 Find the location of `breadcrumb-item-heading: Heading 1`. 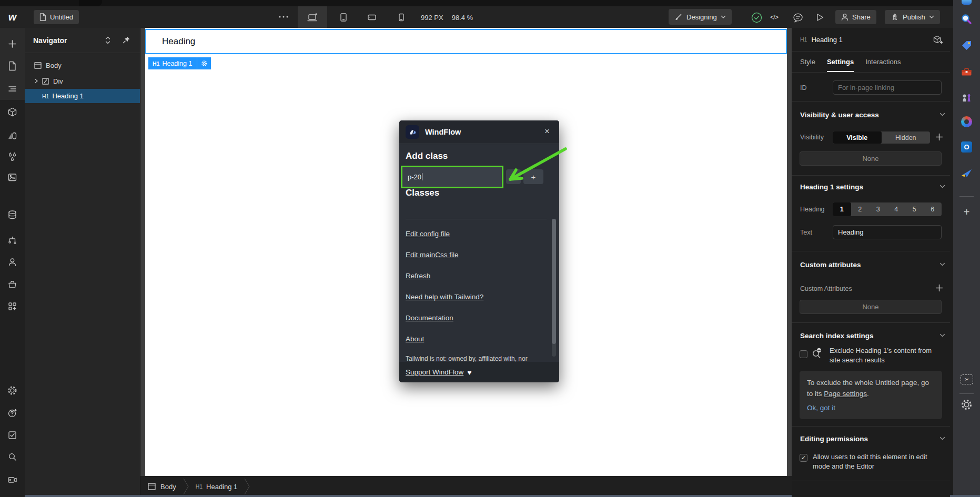

breadcrumb-item-heading: Heading 1 is located at coordinates (222, 487).